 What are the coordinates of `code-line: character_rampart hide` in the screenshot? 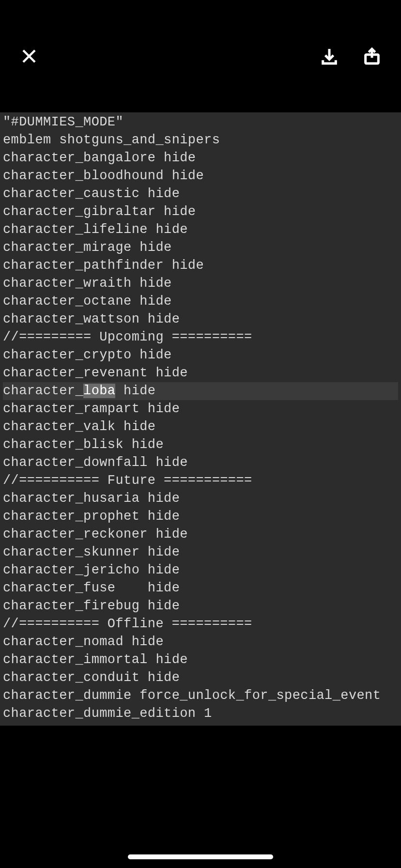 It's located at (200, 409).